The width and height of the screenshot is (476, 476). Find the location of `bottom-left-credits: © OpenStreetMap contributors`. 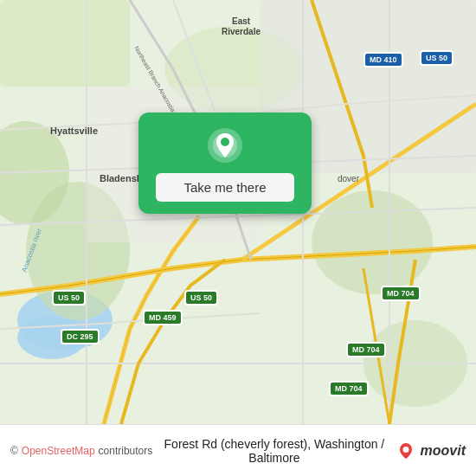

bottom-left-credits: © OpenStreetMap contributors is located at coordinates (81, 451).